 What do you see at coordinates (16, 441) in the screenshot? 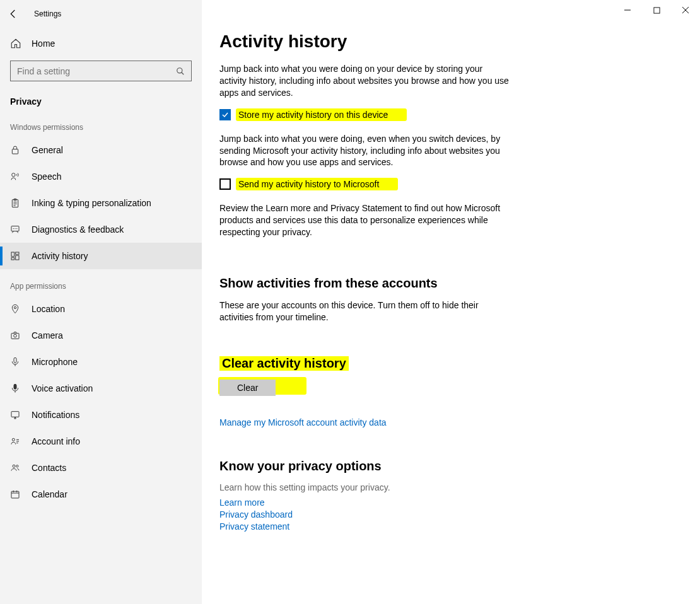
I see `account-icon` at bounding box center [16, 441].